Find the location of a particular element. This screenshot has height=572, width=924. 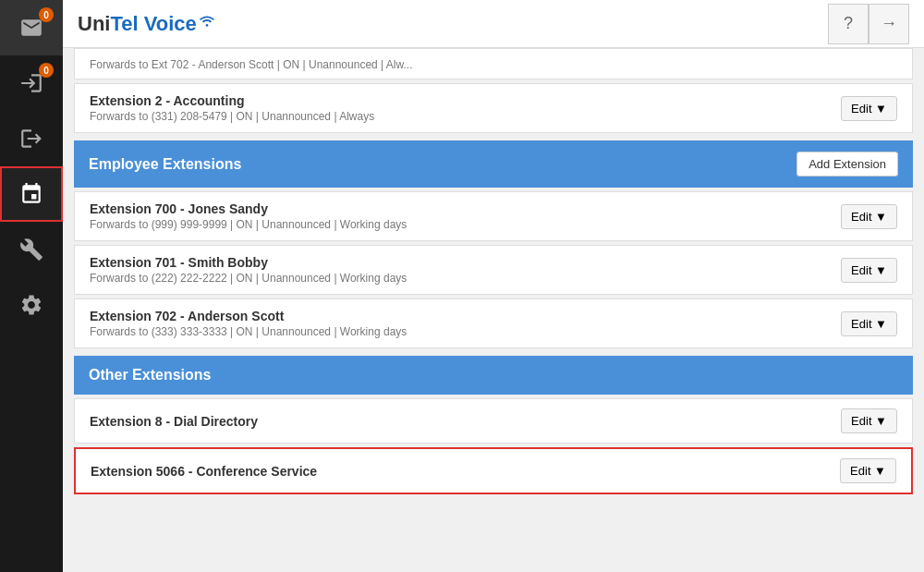

other-extensions-title: Other Extensions is located at coordinates (150, 375).